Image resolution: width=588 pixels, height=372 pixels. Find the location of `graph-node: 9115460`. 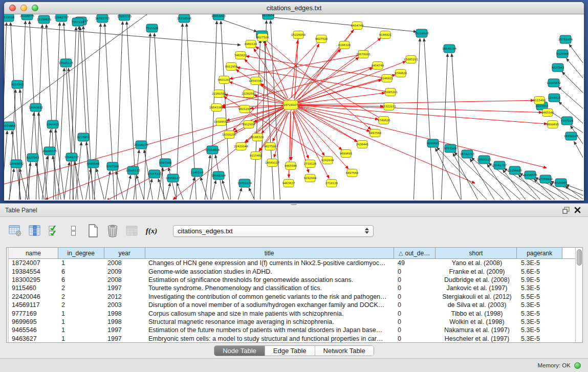

graph-node: 9115460 is located at coordinates (539, 100).